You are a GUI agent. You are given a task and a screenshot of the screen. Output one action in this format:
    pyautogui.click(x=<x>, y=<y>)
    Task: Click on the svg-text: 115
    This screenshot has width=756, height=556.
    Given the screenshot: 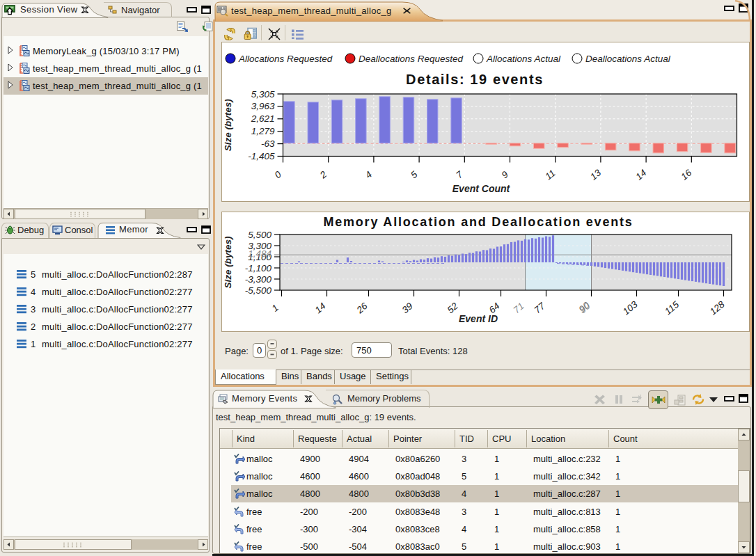 What is the action you would take?
    pyautogui.click(x=672, y=308)
    